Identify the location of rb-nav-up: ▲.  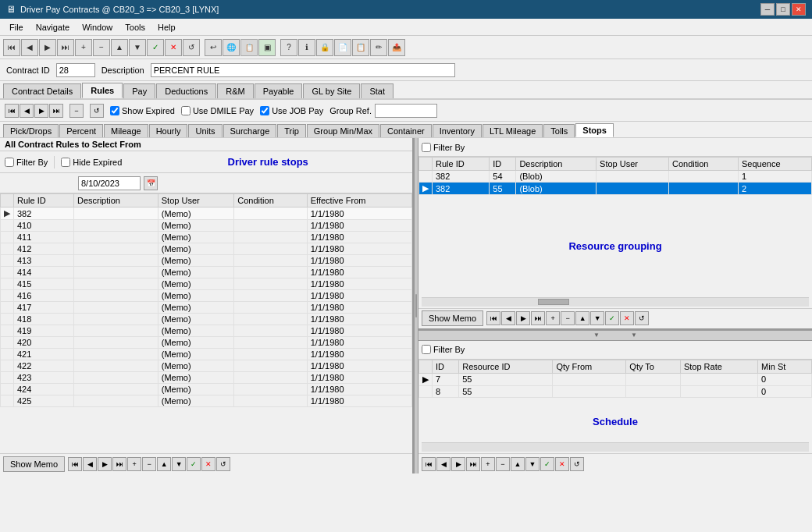
(518, 464).